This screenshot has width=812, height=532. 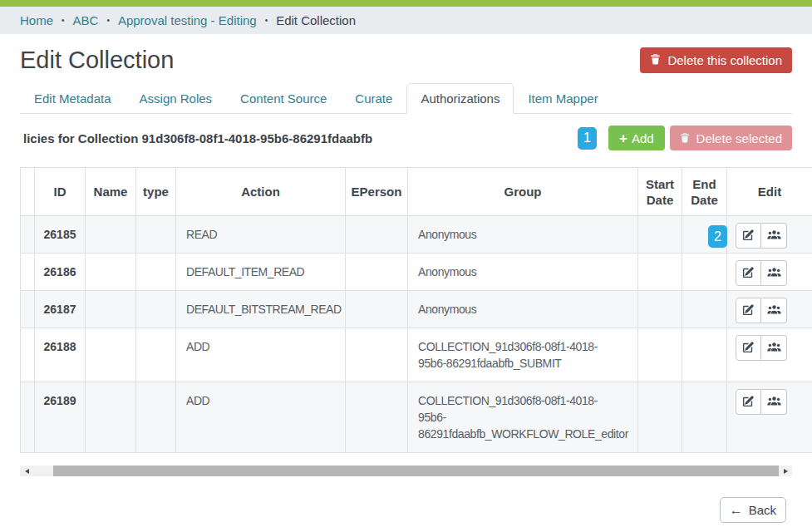 What do you see at coordinates (705, 192) in the screenshot?
I see `column-header-end-date: End Date` at bounding box center [705, 192].